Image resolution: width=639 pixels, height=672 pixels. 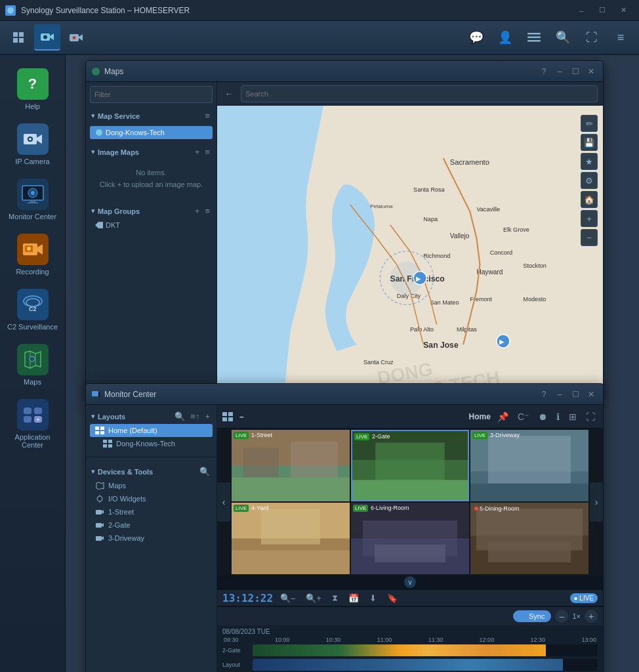 What do you see at coordinates (621, 37) in the screenshot?
I see `toolbar-more-btn: ≡` at bounding box center [621, 37].